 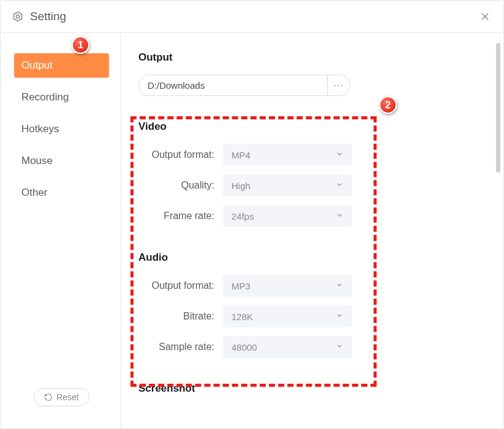 What do you see at coordinates (254, 17) in the screenshot?
I see `window-title: Setting` at bounding box center [254, 17].